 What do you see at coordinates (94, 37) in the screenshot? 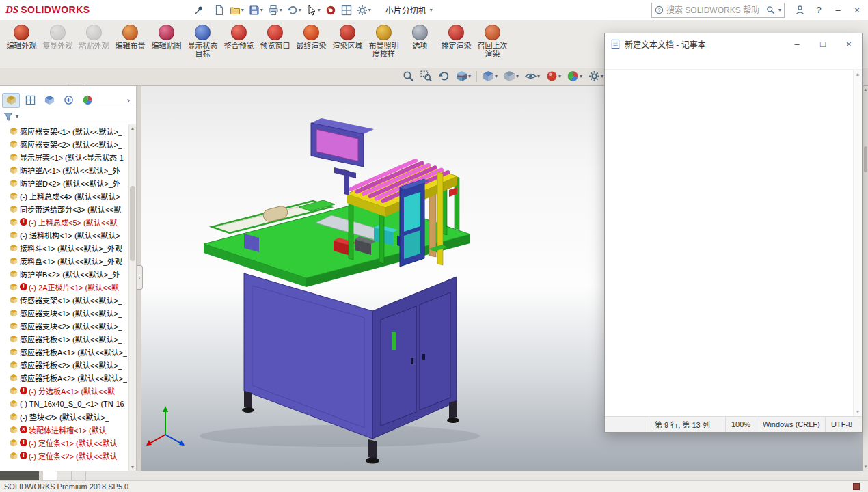
I see `ribbon-button: 粘贴外观` at bounding box center [94, 37].